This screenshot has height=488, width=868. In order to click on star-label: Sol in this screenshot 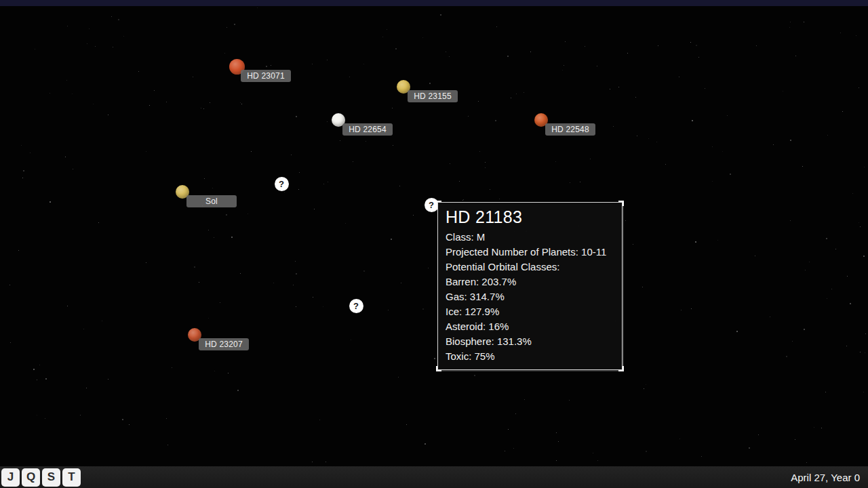, I will do `click(212, 201)`.